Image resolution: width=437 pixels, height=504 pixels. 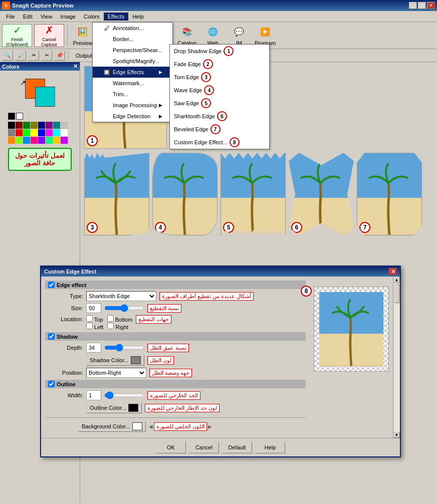 I want to click on paste-button: 📌, so click(x=60, y=56).